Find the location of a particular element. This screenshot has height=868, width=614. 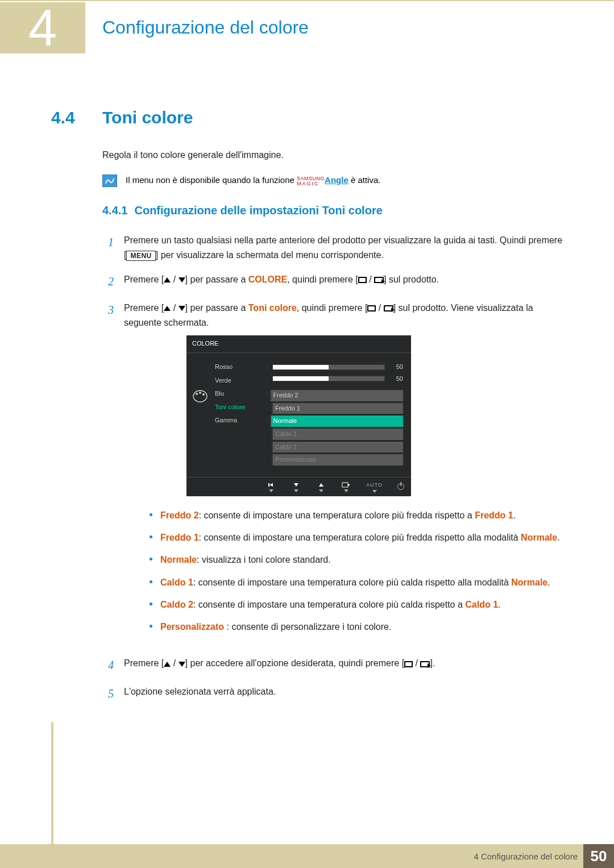

bullet-freddo1: Freddo 1: consente di impostare una temp… is located at coordinates (356, 538).